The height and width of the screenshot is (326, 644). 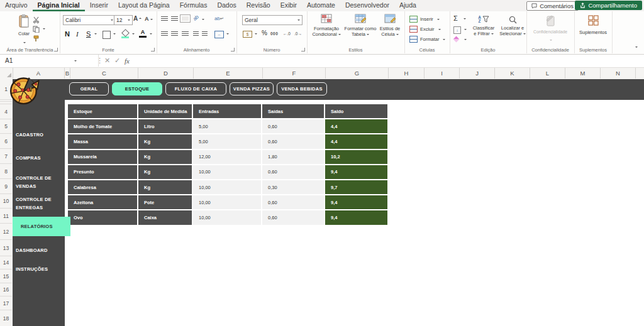 What do you see at coordinates (194, 6) in the screenshot?
I see `menu-tab-formulas: Fórmulas` at bounding box center [194, 6].